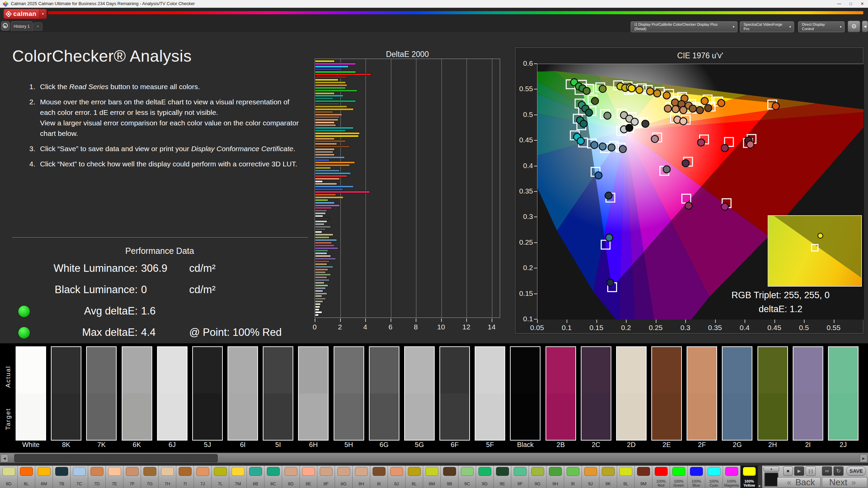 The image size is (868, 488). I want to click on patch-chip-8m: 8M, so click(432, 477).